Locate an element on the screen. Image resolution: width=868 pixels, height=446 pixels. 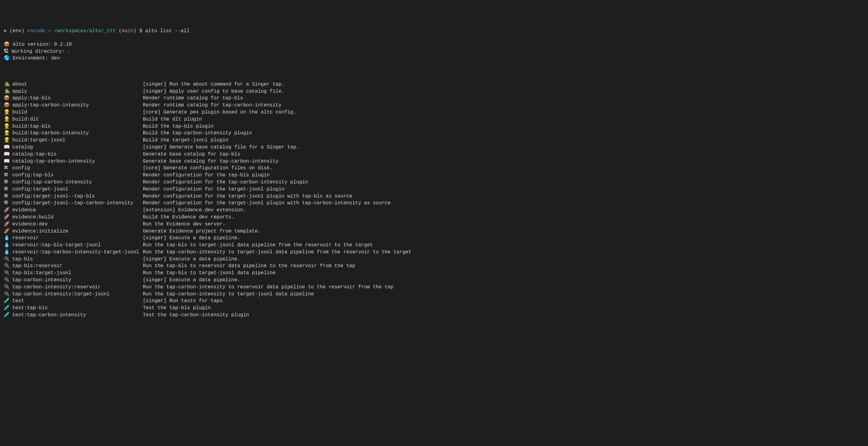
header-emoji: 🏗 is located at coordinates (6, 52).